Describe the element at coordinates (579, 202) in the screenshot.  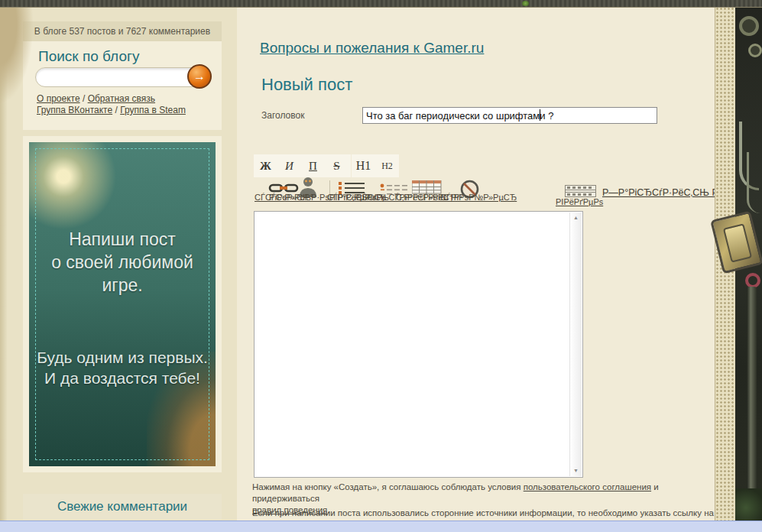
I see `video-tool-label: РІРёРґРµРѕ` at that location.